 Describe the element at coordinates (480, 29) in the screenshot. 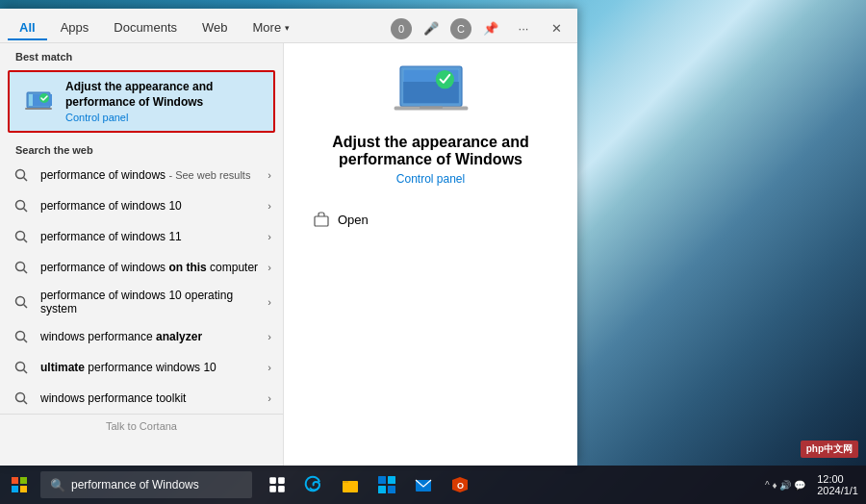

I see `tab-actions: 0 🎤 C 📌 ··· ✕` at that location.